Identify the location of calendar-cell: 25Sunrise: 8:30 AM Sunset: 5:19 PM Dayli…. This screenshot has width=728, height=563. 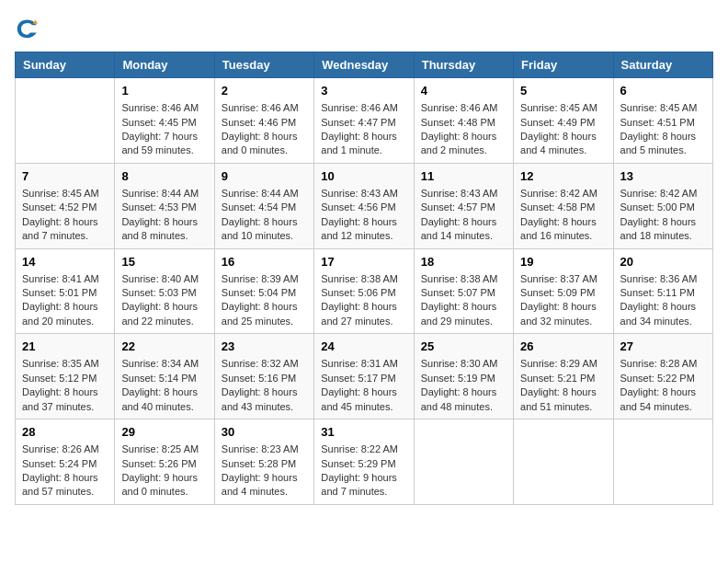
(463, 377).